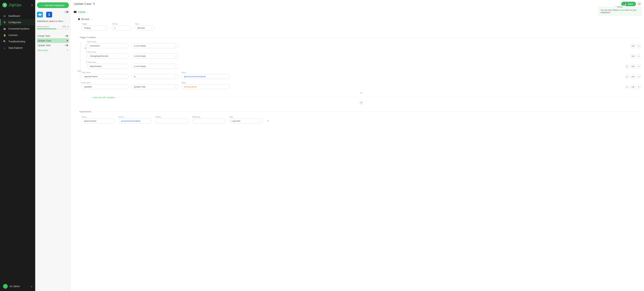  I want to click on progress-bar, so click(53, 29).